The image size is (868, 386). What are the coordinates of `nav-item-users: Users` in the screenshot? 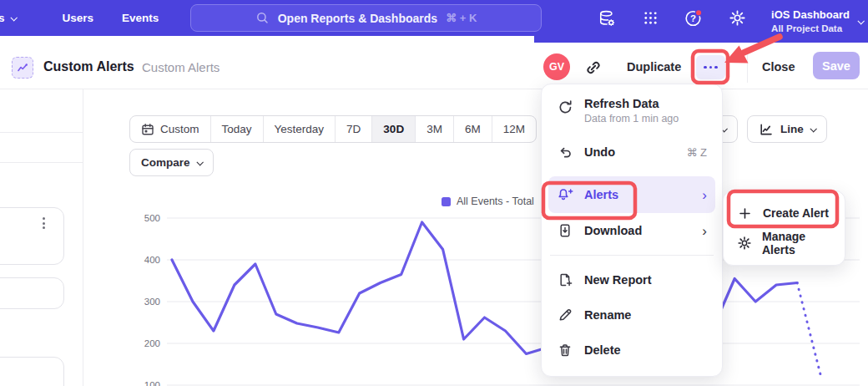 It's located at (78, 18).